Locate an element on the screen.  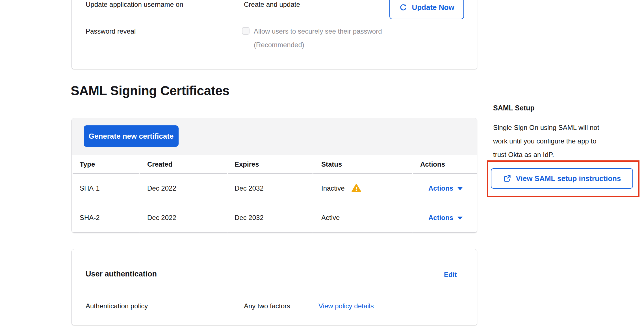
table-row: SHA-1 Dec 2022 Dec 2032 Inactive is located at coordinates (275, 188).